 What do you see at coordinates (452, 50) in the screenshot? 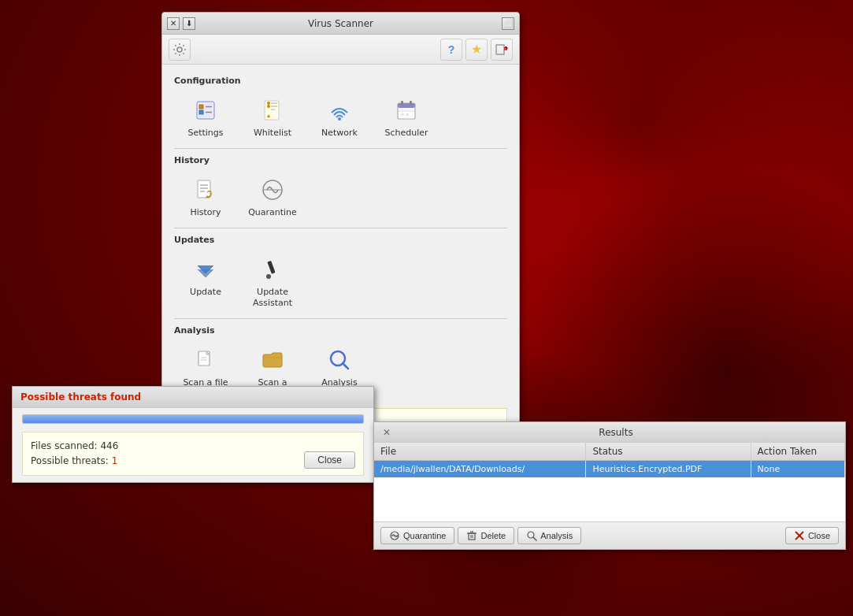
I see `help-icon: ?` at bounding box center [452, 50].